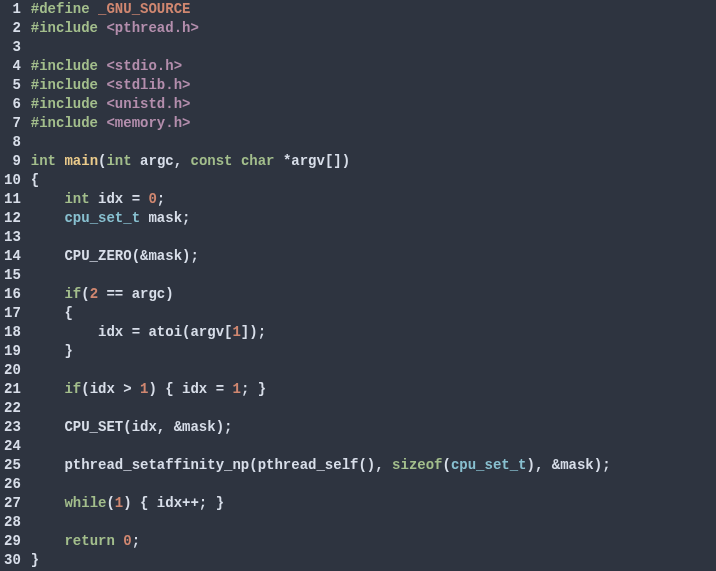 The width and height of the screenshot is (716, 571). I want to click on code-token: CPU_SET(idx, &mask);, so click(132, 427).